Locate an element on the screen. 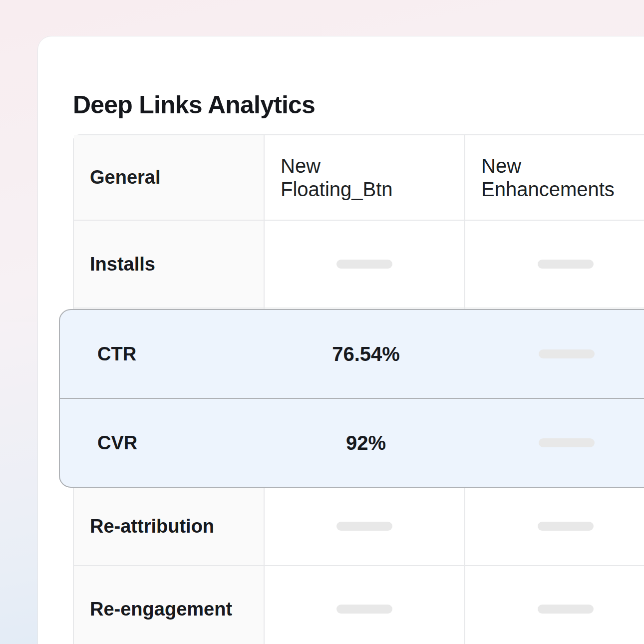 This screenshot has height=644, width=644. cell-re-engagement-floating-btn is located at coordinates (365, 605).